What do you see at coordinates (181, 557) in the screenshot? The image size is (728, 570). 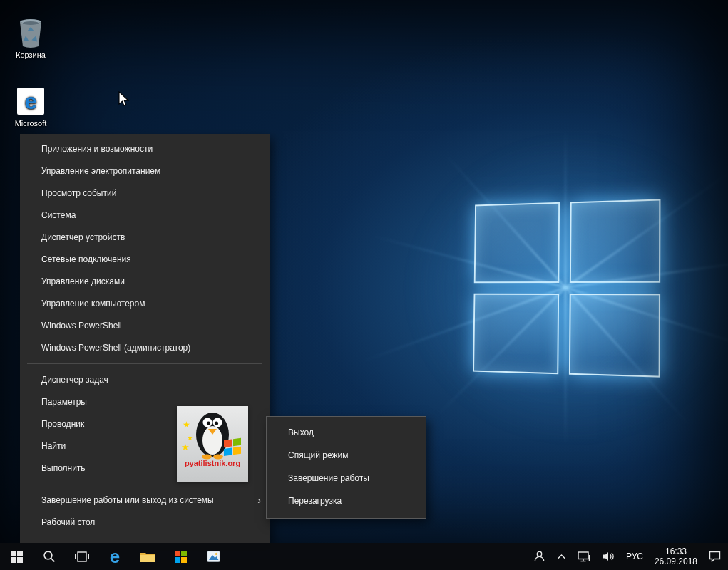 I see `windows-flag-icon` at bounding box center [181, 557].